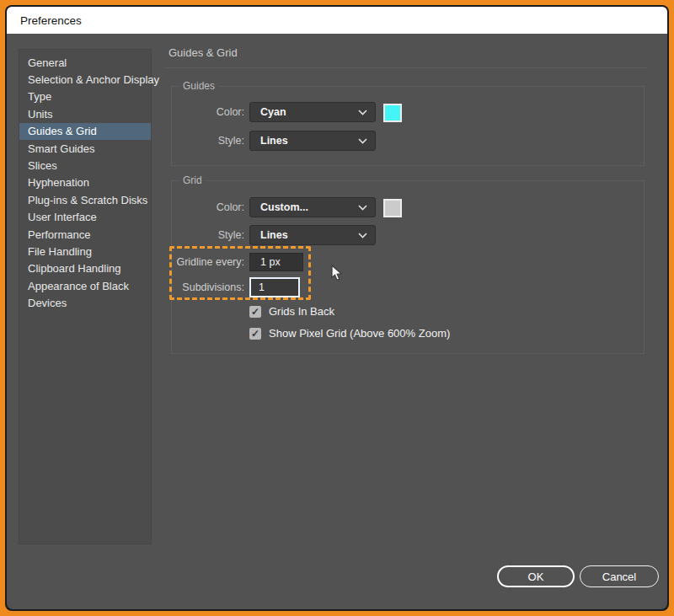 Image resolution: width=674 pixels, height=616 pixels. What do you see at coordinates (198, 262) in the screenshot?
I see `gridline-every-label: Gridline every:` at bounding box center [198, 262].